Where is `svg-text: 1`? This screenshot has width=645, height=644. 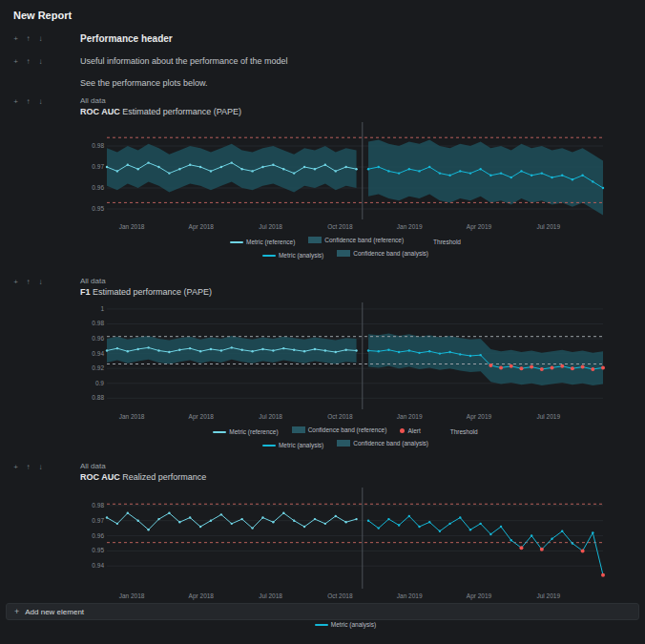 svg-text: 1 is located at coordinates (102, 309).